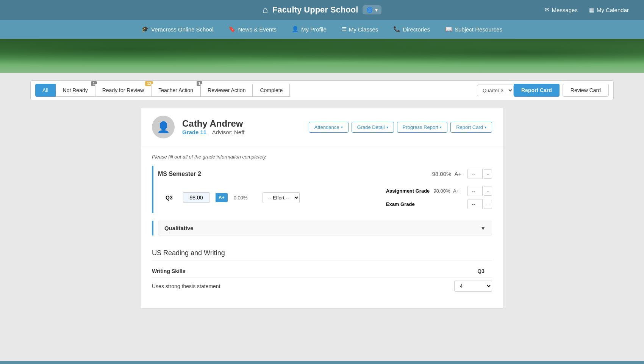 The width and height of the screenshot is (644, 364). I want to click on student-grade: Grade 11, so click(194, 132).